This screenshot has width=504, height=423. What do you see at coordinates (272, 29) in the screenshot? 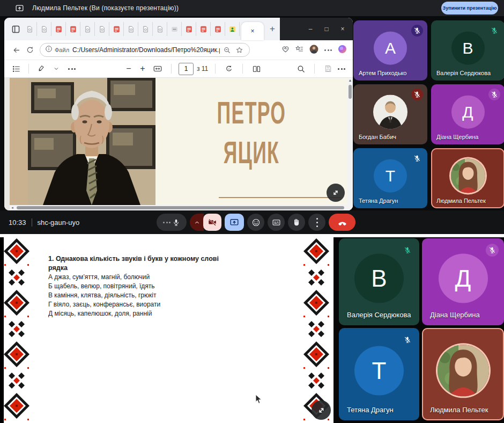
I see `new-tab-button: +` at bounding box center [272, 29].